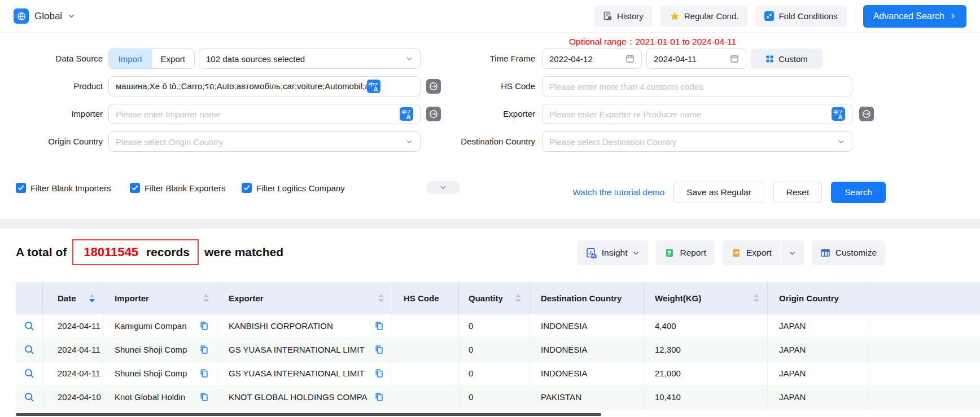 Image resolution: width=980 pixels, height=417 pixels. Describe the element at coordinates (309, 59) in the screenshot. I see `data-sources-select: 102 data sources selected` at that location.